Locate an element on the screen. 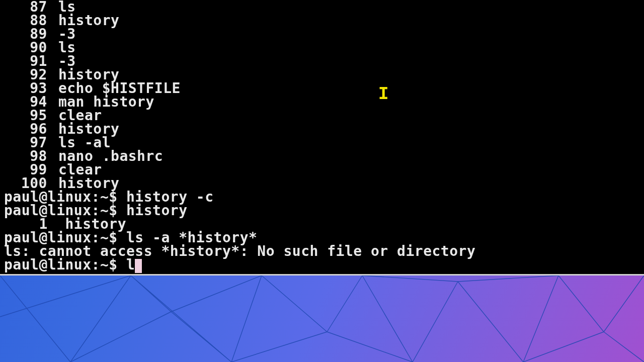  history-row: 99clear is located at coordinates (322, 170).